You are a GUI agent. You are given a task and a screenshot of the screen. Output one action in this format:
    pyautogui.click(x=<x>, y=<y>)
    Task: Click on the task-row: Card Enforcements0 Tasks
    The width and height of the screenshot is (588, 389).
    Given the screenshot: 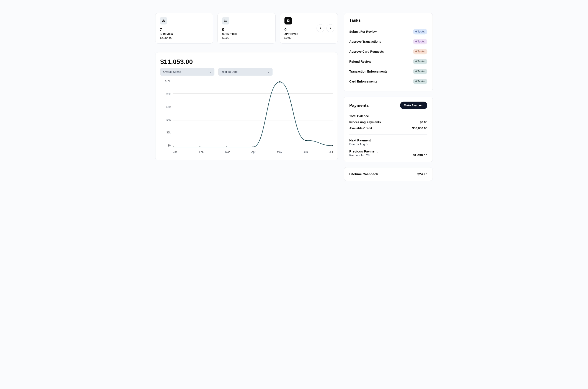 What is the action you would take?
    pyautogui.click(x=388, y=81)
    